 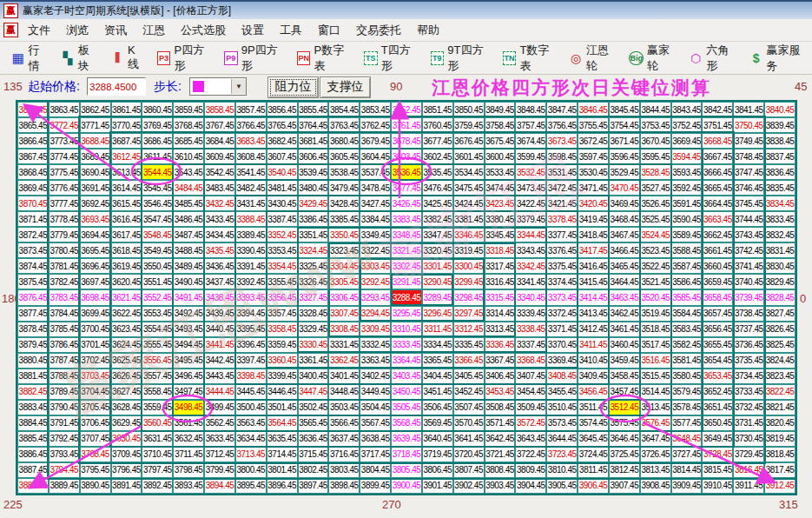 I want to click on support-button: 支撑位, so click(x=346, y=87).